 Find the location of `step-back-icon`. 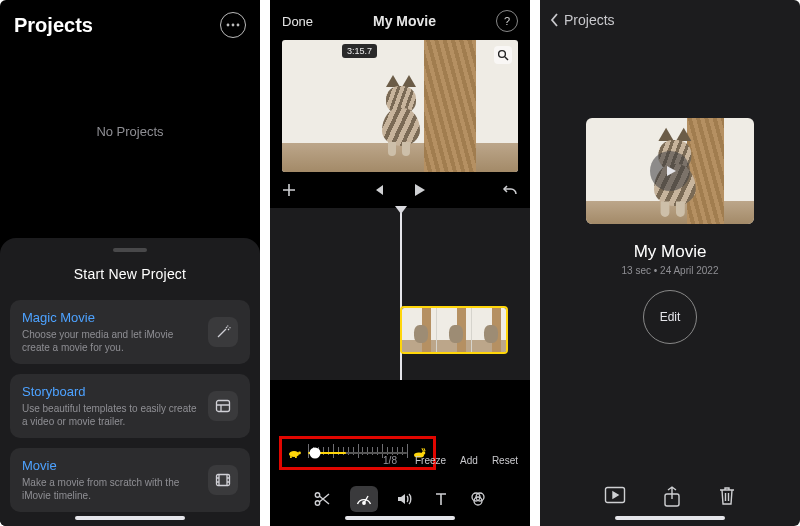

step-back-icon is located at coordinates (378, 190).